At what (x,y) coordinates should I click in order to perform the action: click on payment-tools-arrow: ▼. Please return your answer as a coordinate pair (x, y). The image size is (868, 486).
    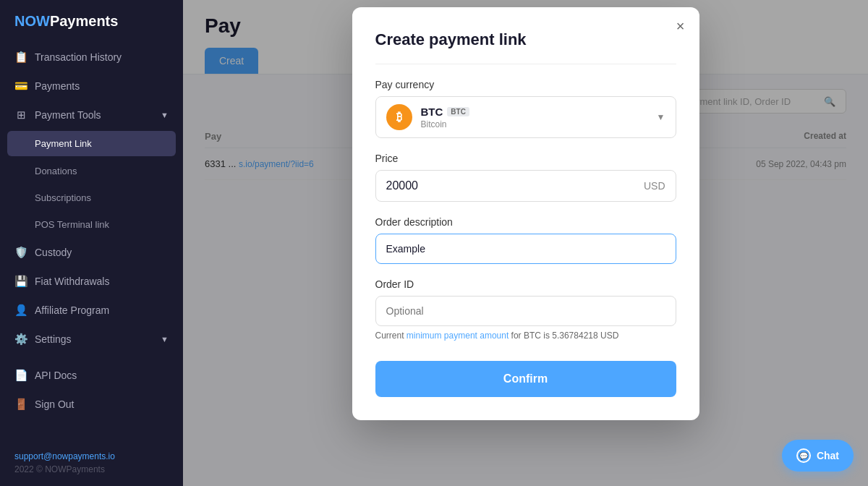
    Looking at the image, I should click on (165, 115).